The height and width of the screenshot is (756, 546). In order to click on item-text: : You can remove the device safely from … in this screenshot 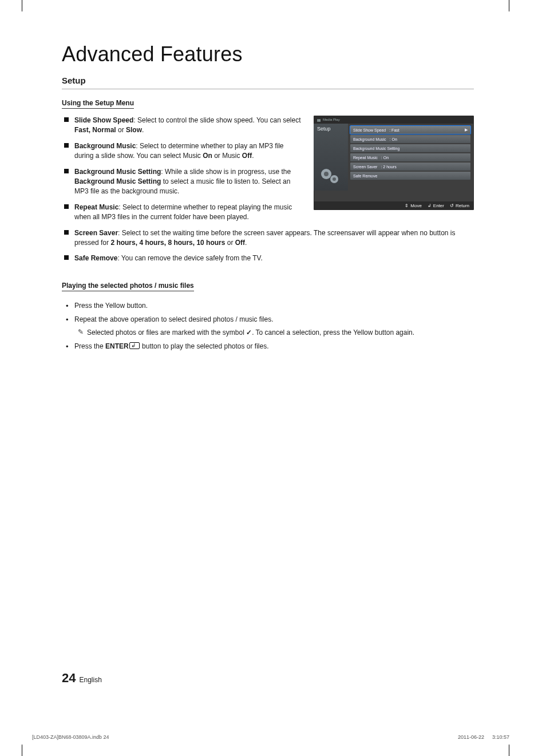, I will do `click(190, 258)`.